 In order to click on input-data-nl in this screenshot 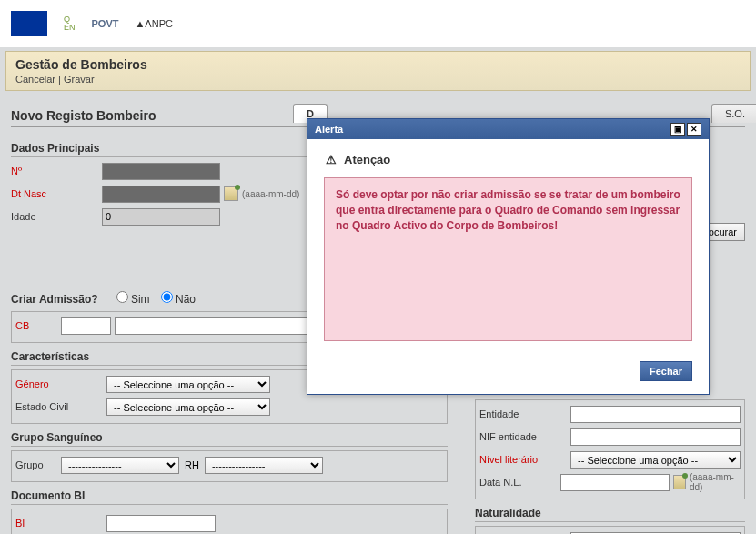, I will do `click(615, 482)`.